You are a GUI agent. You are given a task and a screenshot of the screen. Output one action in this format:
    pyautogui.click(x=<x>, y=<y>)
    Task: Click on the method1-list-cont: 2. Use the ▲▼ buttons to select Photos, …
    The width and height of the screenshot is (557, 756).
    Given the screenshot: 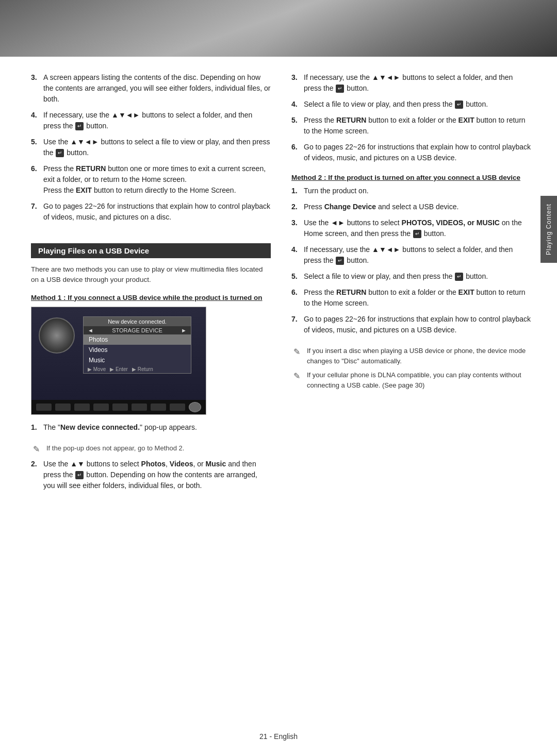 What is the action you would take?
    pyautogui.click(x=151, y=475)
    